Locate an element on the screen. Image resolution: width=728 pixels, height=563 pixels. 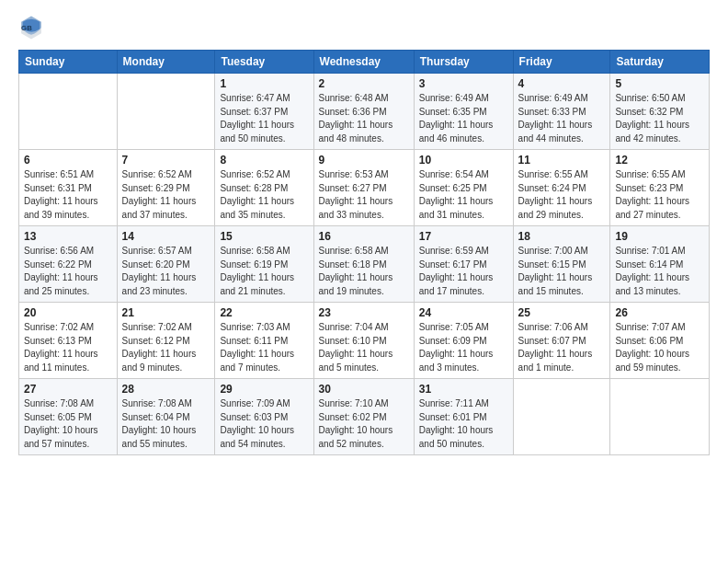
calendar-cell: 19Sunrise: 7:01 AMSunset: 6:14 PMDayligh… is located at coordinates (660, 265).